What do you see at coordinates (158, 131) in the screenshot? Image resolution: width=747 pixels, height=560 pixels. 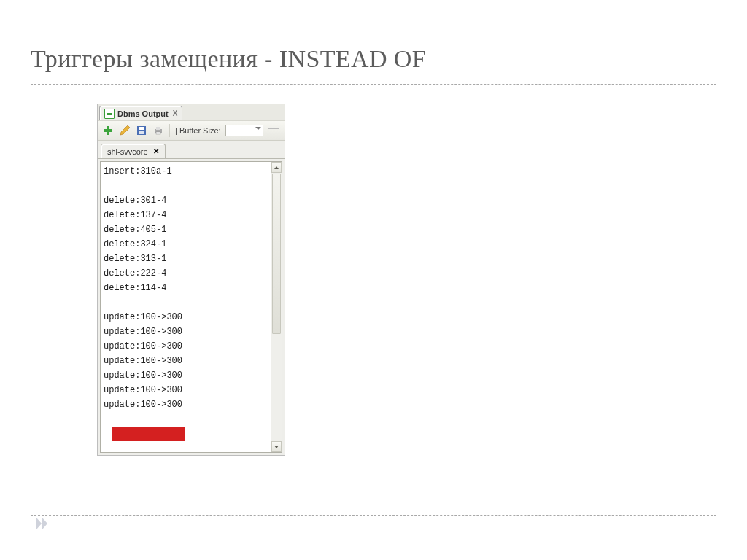 I see `printer-icon` at bounding box center [158, 131].